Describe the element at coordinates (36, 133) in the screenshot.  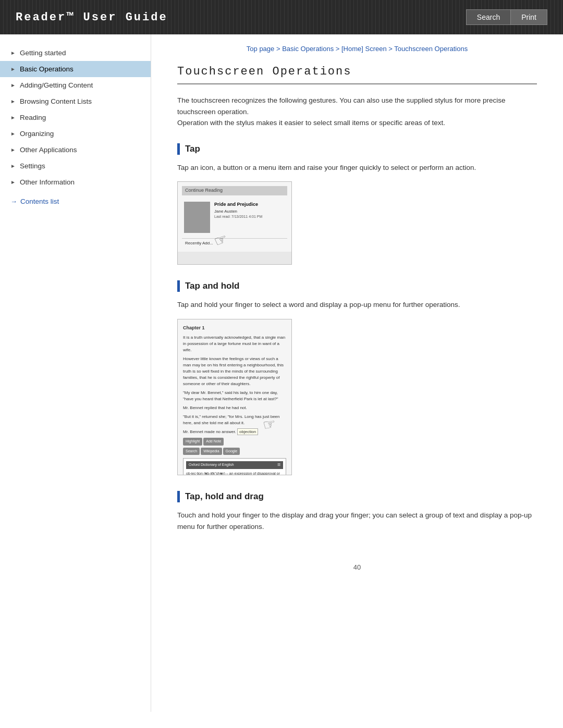
I see `sidebar-item-label: Organizing` at that location.